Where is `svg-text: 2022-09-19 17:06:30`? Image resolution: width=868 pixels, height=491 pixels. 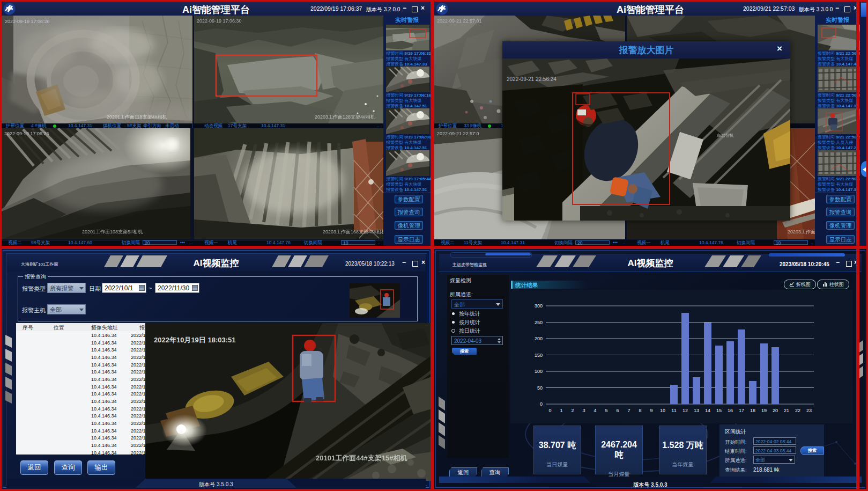
svg-text: 2022-09-19 17:06:30 is located at coordinates (219, 21).